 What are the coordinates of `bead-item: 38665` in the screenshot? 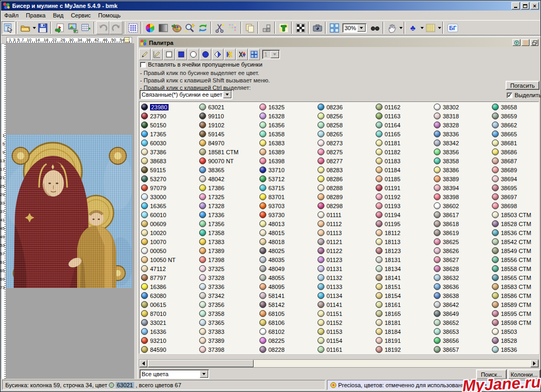 It's located at (515, 134).